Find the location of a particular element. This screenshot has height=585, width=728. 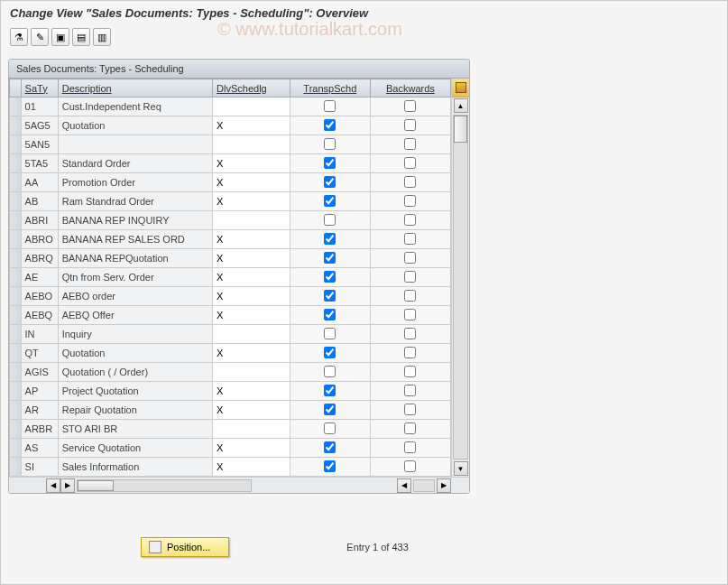

hscroll-left-button: ◀ is located at coordinates (53, 486).